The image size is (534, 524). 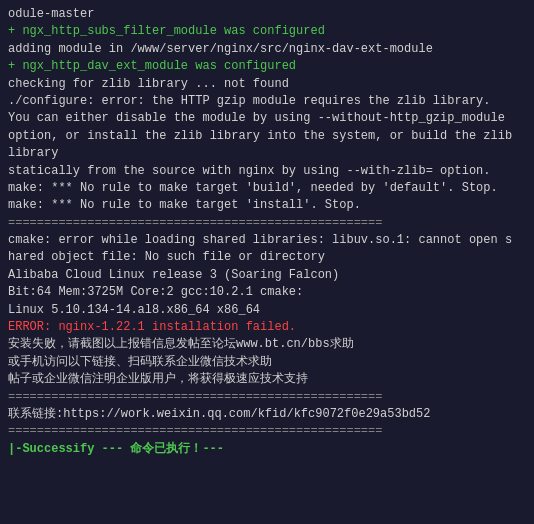 I want to click on terminal-line: checking for zlib library ... not found, so click(x=267, y=84).